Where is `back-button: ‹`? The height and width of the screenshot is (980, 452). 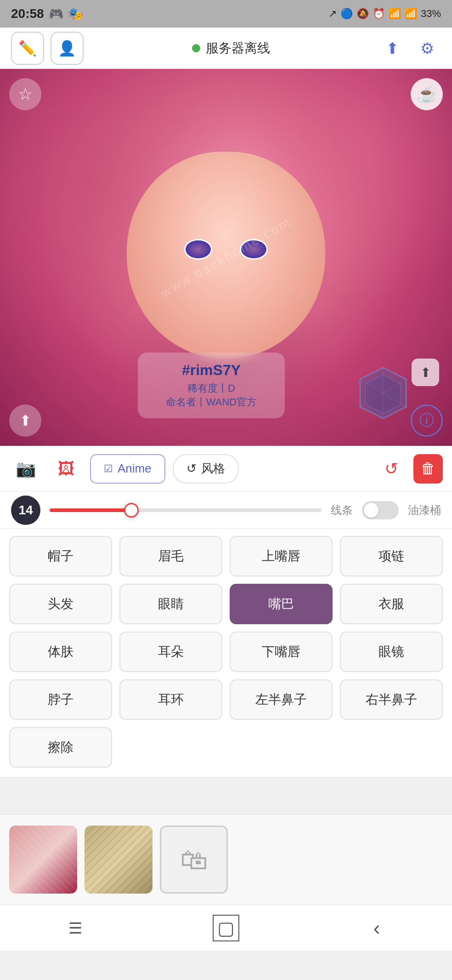 back-button: ‹ is located at coordinates (377, 928).